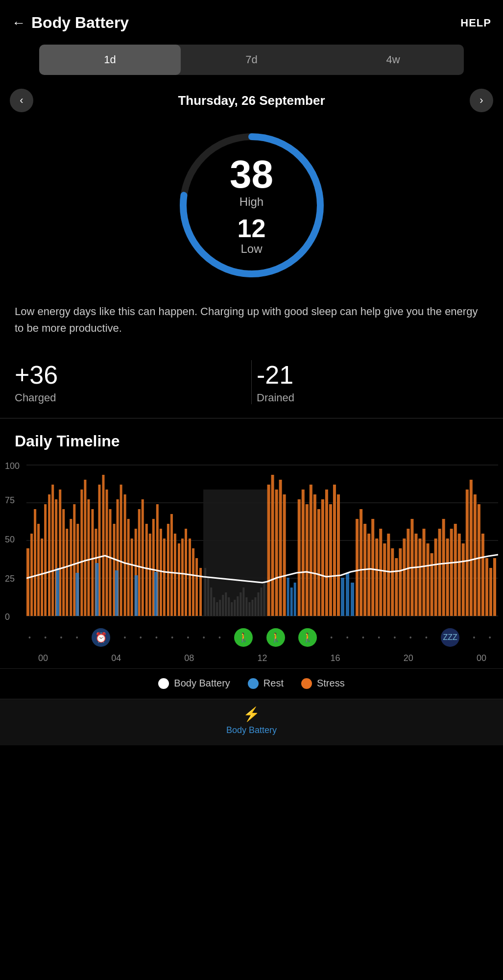 This screenshot has width=503, height=980. Describe the element at coordinates (308, 637) in the screenshot. I see `walk-icon-3: 🚶` at that location.